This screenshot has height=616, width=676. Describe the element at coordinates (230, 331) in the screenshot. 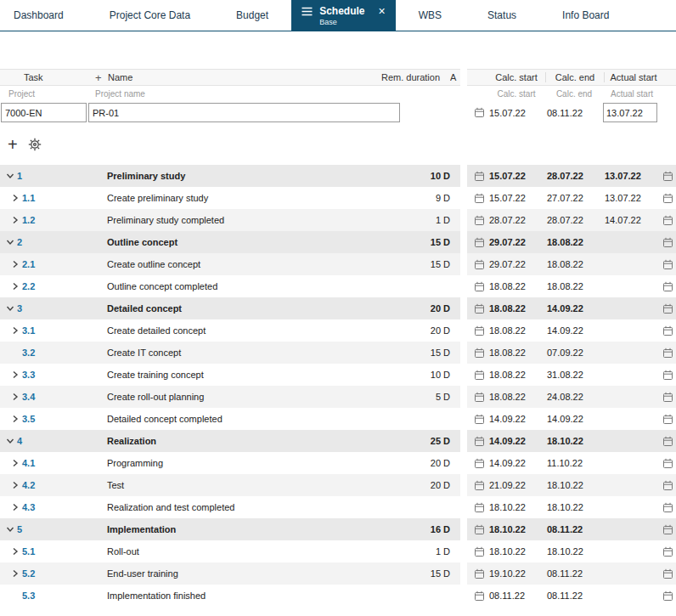

I see `task-row: 3.1Create detailed concept20 D` at that location.